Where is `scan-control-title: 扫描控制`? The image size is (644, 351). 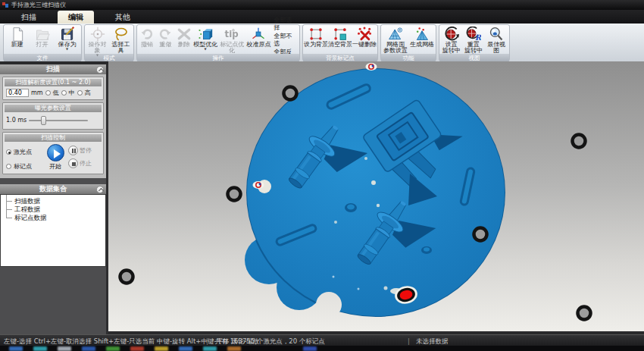
scan-control-title: 扫描控制 is located at coordinates (53, 138).